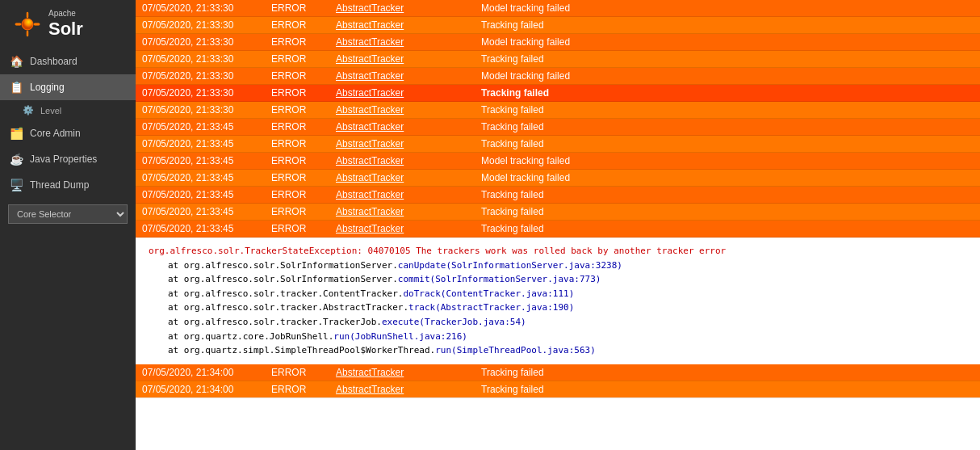 The height and width of the screenshot is (450, 980). I want to click on solr-logo-text: Apache Solr, so click(66, 24).